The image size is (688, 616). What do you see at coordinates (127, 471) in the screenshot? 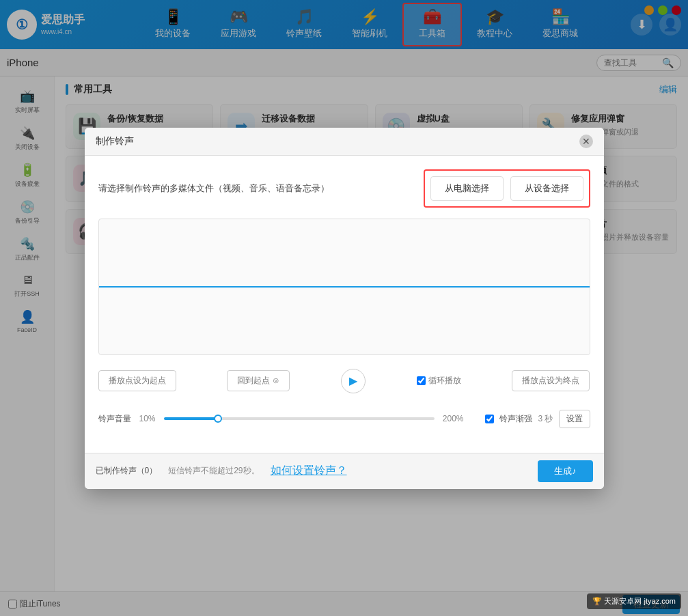
I see `made-count-label: 已制作铃声（0）` at bounding box center [127, 471].